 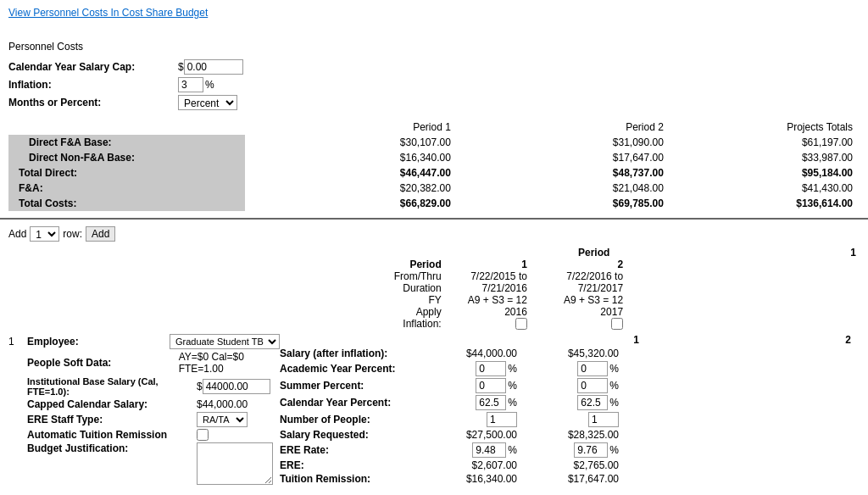 I want to click on budget-just-input, so click(x=235, y=464).